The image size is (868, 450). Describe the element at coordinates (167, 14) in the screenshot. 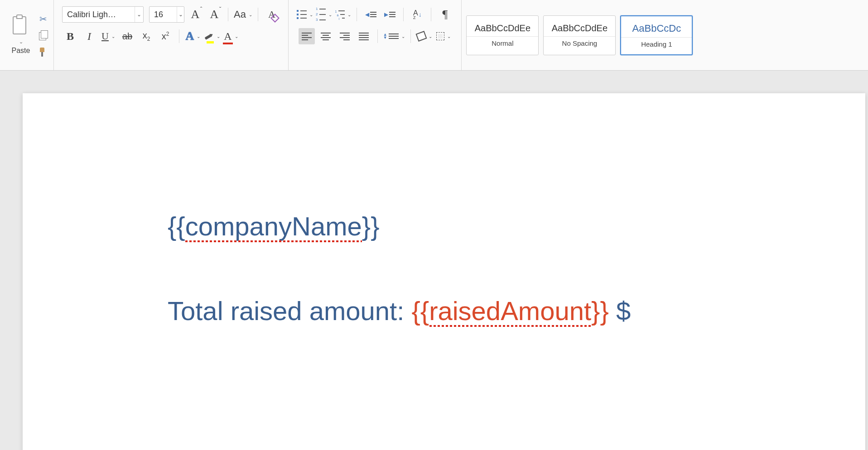

I see `font-size-combo: ⌄` at that location.